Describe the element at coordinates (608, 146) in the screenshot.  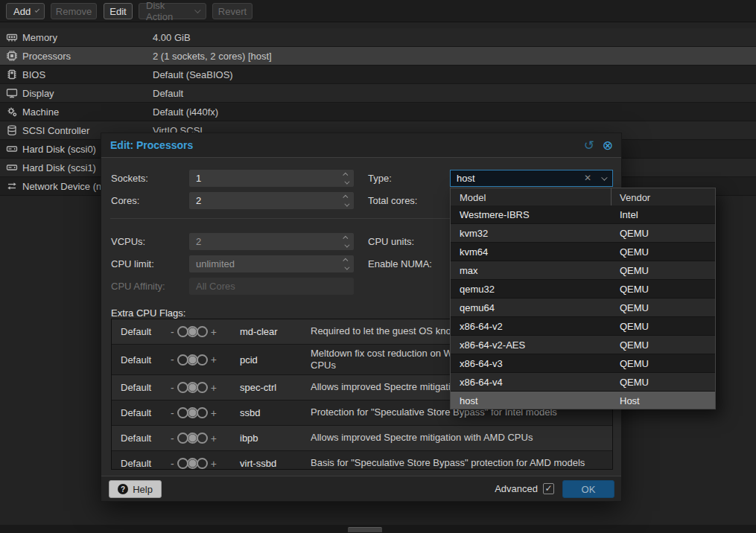
I see `close-icon: ⊗` at that location.